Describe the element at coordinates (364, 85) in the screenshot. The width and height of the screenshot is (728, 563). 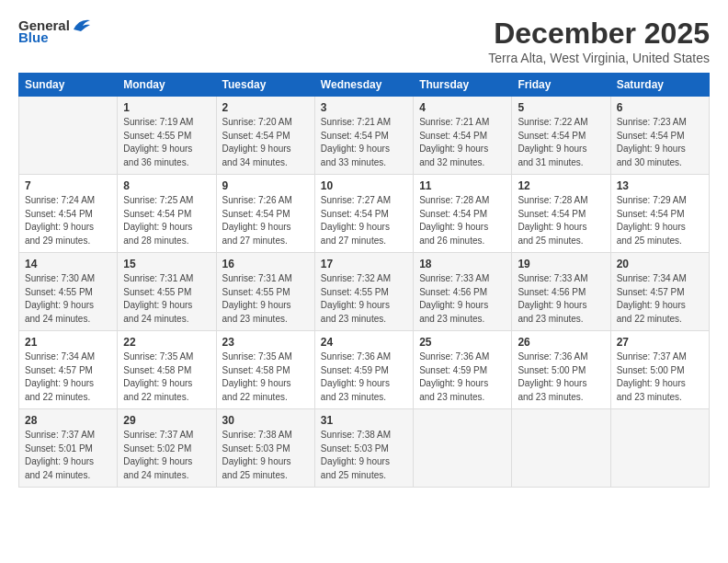
I see `col-header-wednesday: Wednesday` at that location.